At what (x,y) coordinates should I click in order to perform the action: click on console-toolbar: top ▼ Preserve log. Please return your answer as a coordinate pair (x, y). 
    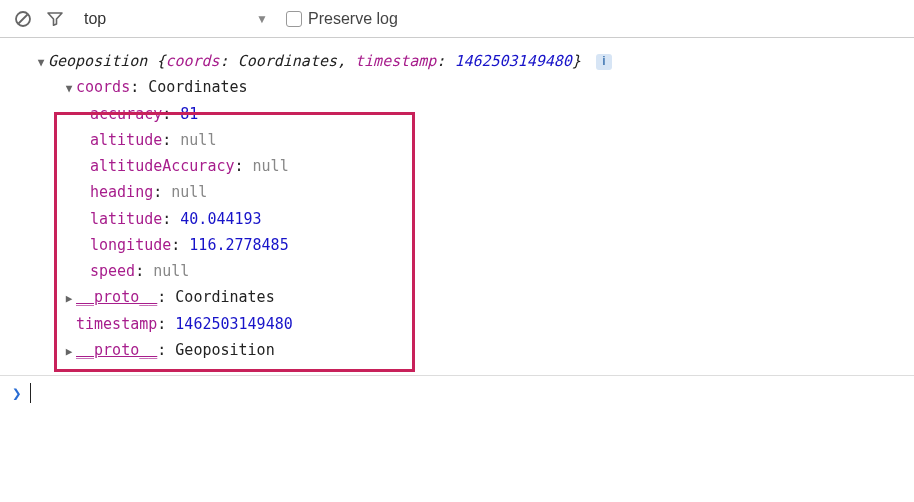
    Looking at the image, I should click on (457, 19).